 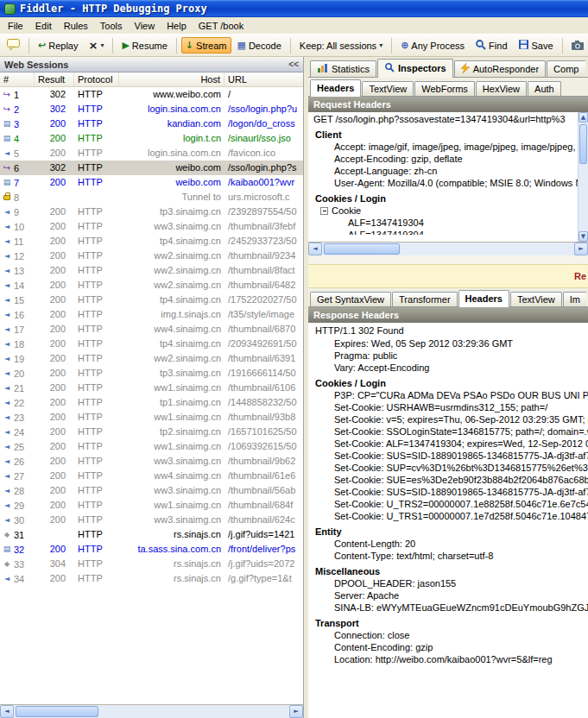 What do you see at coordinates (575, 299) in the screenshot?
I see `tab-response-imageview: Im` at bounding box center [575, 299].